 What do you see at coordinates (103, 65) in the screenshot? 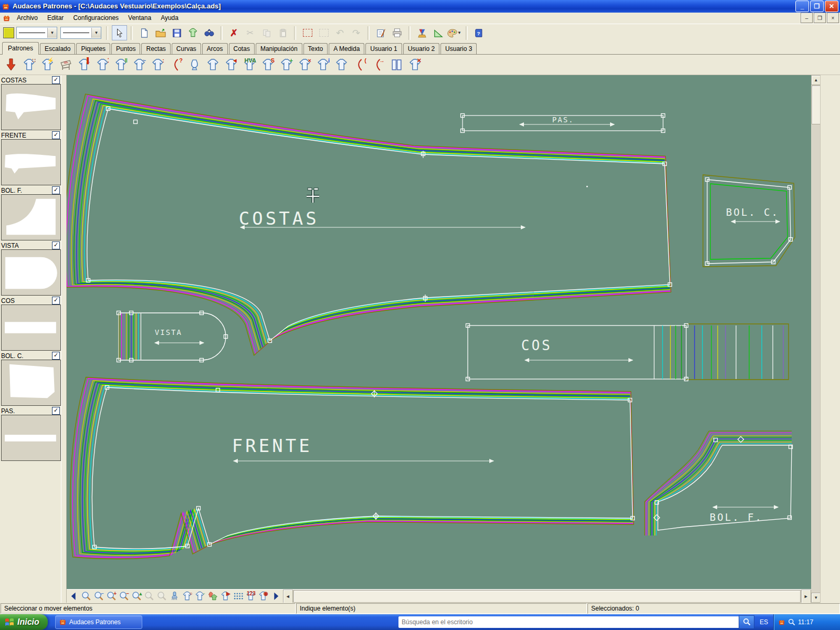
I see `piece-stitch-icon: ⁚` at bounding box center [103, 65].